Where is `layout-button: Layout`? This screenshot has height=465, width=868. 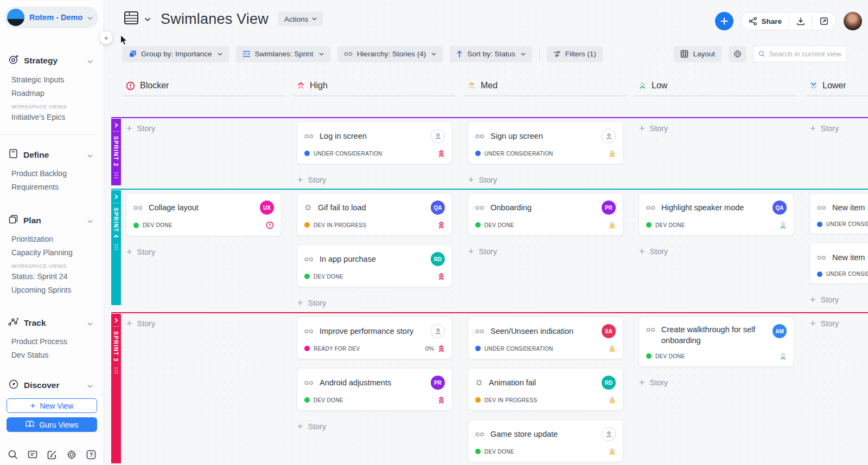 layout-button: Layout is located at coordinates (698, 54).